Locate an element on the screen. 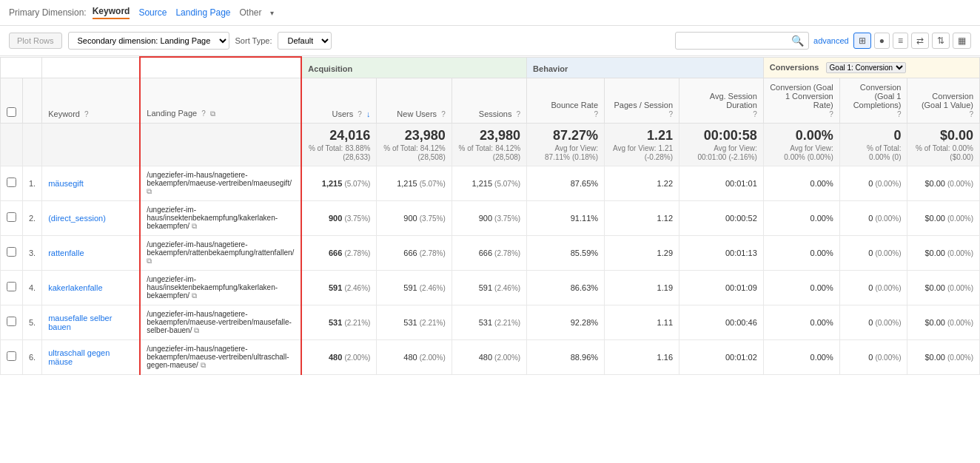 Image resolution: width=980 pixels, height=463 pixels. keyword-link-1: (direct_session) is located at coordinates (77, 218).